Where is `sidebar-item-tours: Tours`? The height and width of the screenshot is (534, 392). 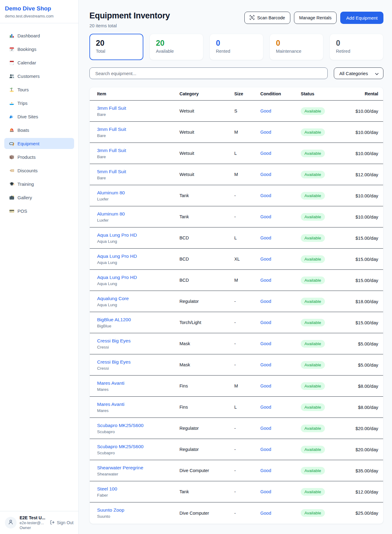 sidebar-item-tours: Tours is located at coordinates (39, 90).